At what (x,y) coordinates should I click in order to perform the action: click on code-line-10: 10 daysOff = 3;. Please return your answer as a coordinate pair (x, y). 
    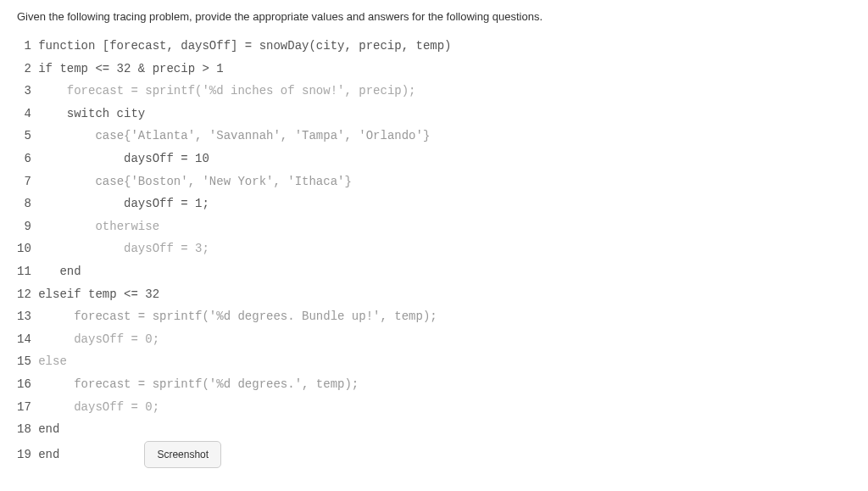
    Looking at the image, I should click on (434, 249).